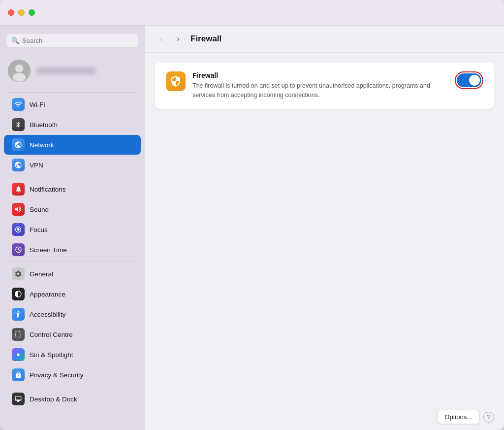  I want to click on sidebar-item-sound: Sound, so click(72, 209).